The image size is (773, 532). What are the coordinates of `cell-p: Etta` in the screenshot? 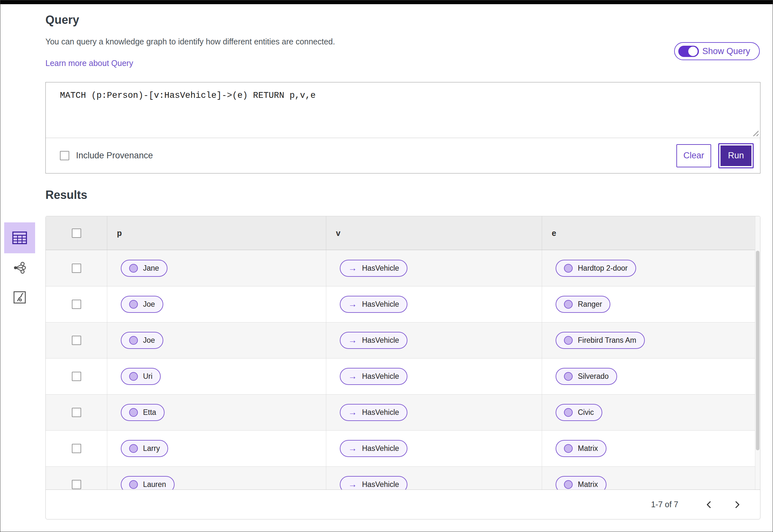 It's located at (217, 413).